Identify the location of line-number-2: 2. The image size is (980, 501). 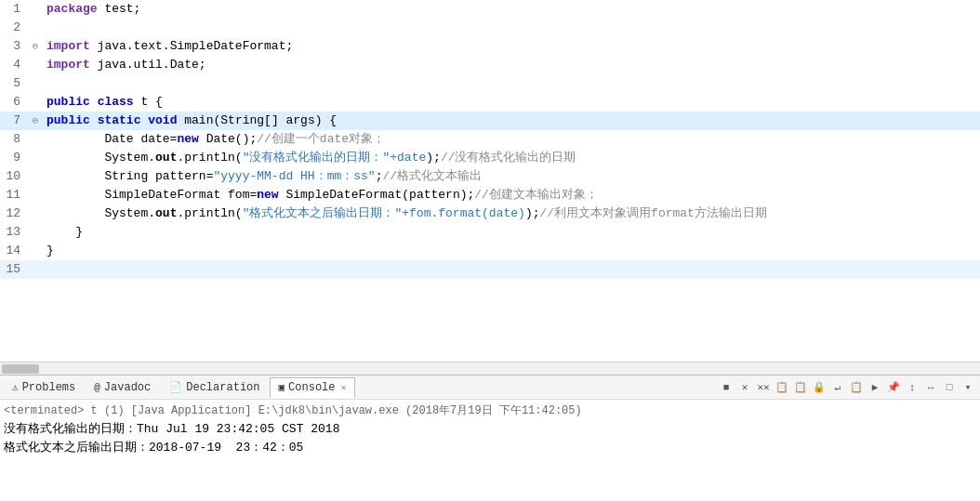
(14, 28).